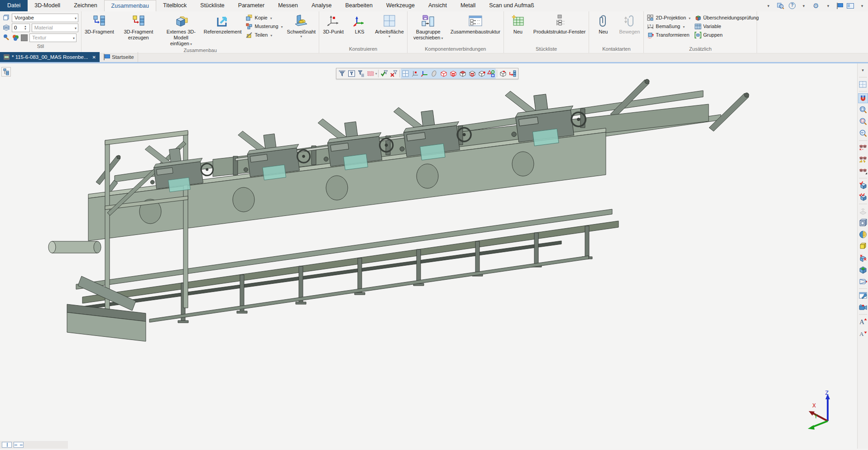 This screenshot has width=868, height=450. I want to click on gruppen-button: Gruppen, so click(726, 35).